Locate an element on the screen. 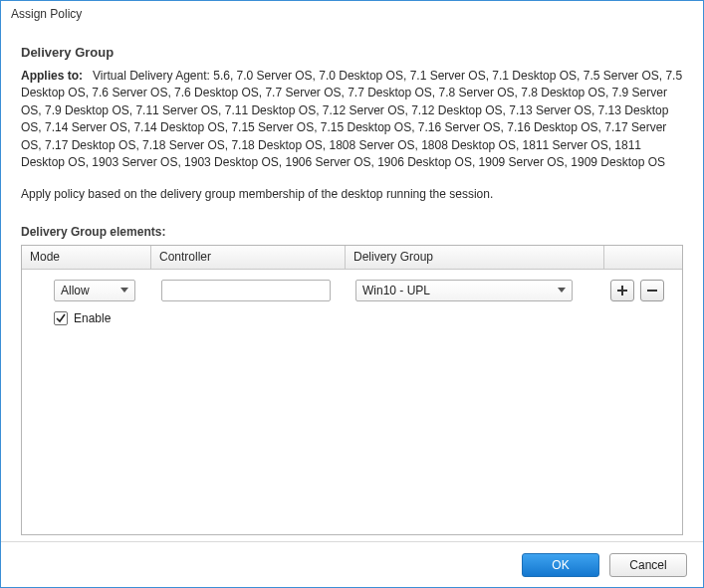 The image size is (704, 588). table-row: Allow Enable is located at coordinates (352, 300).